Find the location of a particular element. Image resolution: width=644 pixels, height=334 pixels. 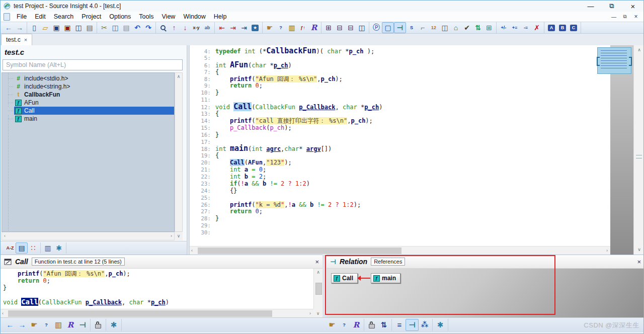

code-line: 6:int AFun(char *p_ch) is located at coordinates (400, 65).